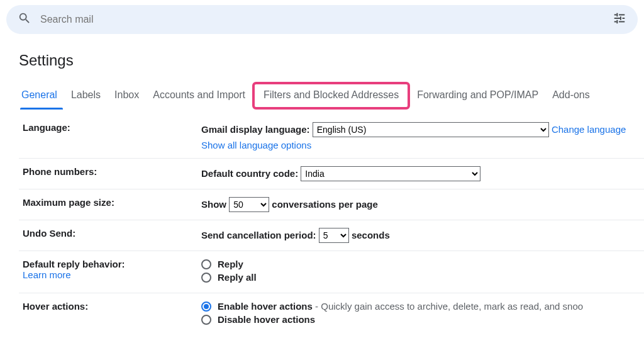 Image resolution: width=644 pixels, height=355 pixels. What do you see at coordinates (25, 20) in the screenshot?
I see `search-icon` at bounding box center [25, 20].